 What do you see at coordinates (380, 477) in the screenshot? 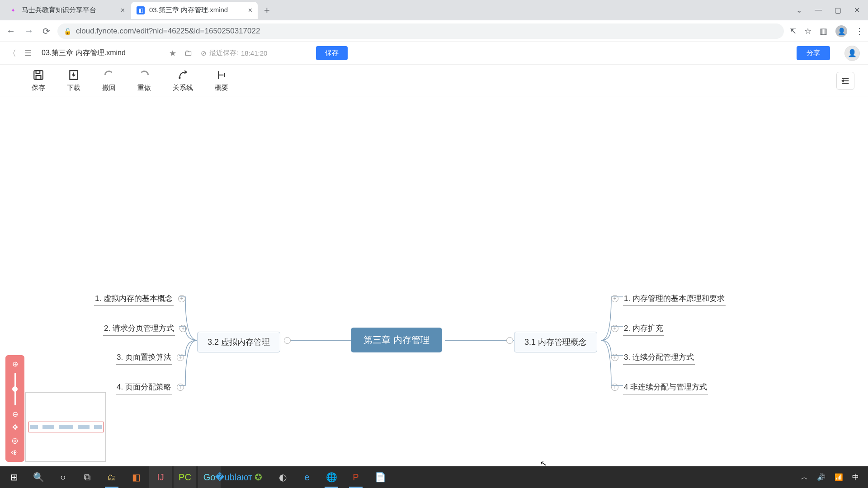
I see `notepad-icon: 📄` at bounding box center [380, 477].